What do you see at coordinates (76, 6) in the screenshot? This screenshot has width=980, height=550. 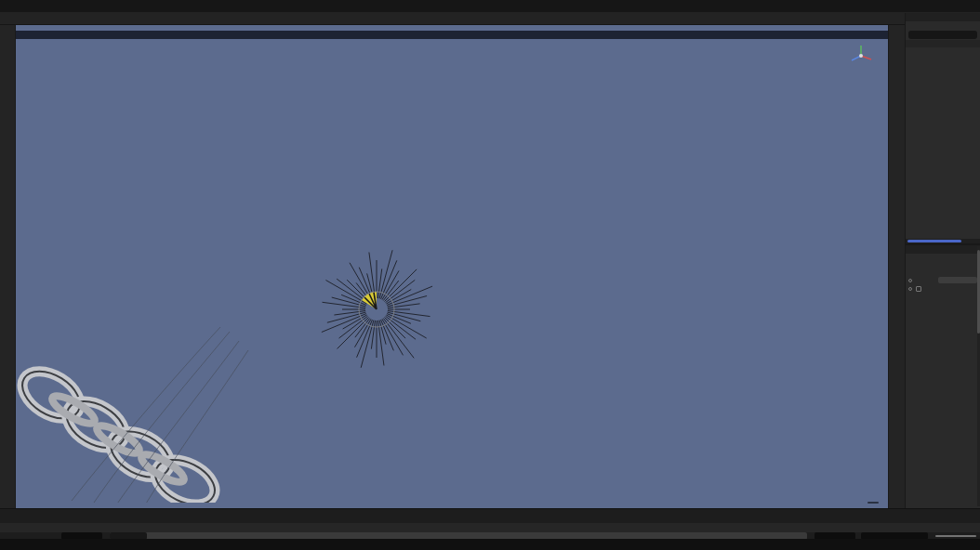 I see `new-document-tab-button` at bounding box center [76, 6].